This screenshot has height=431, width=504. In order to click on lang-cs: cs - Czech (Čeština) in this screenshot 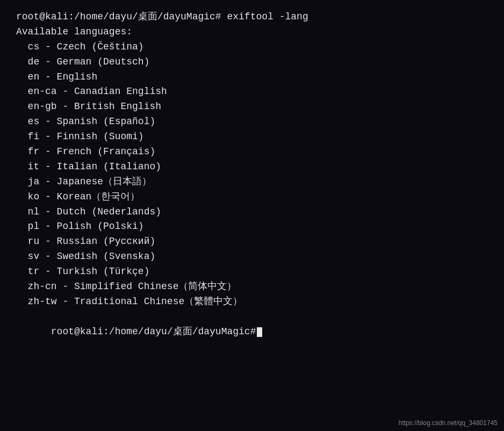, I will do `click(252, 47)`.